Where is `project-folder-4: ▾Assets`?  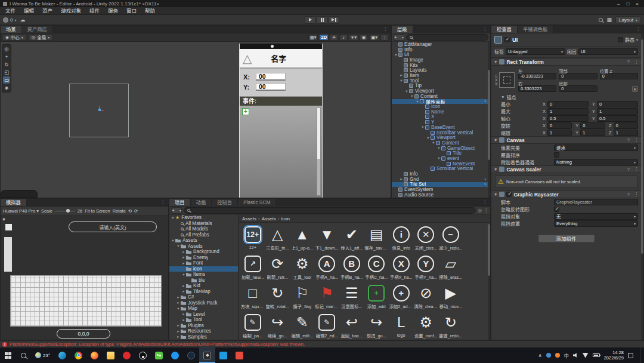 project-folder-4: ▾Assets is located at coordinates (204, 241).